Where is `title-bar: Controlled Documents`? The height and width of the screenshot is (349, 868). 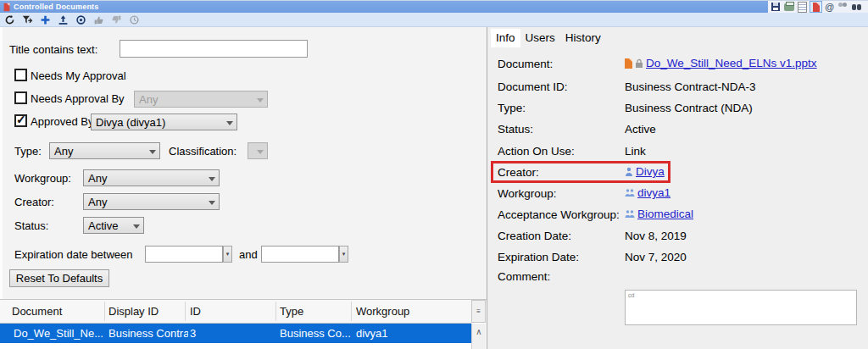 title-bar: Controlled Documents is located at coordinates (384, 7).